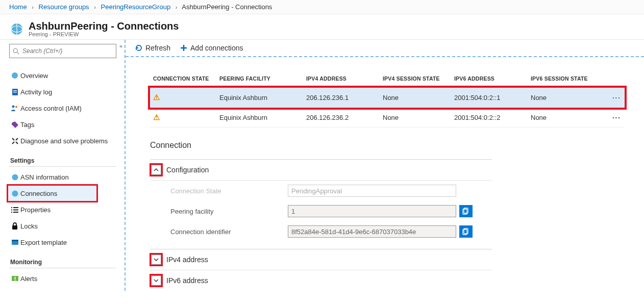 This screenshot has width=644, height=305. What do you see at coordinates (341, 117) in the screenshot?
I see `cell-ipv4: 206.126.236.2` at bounding box center [341, 117].